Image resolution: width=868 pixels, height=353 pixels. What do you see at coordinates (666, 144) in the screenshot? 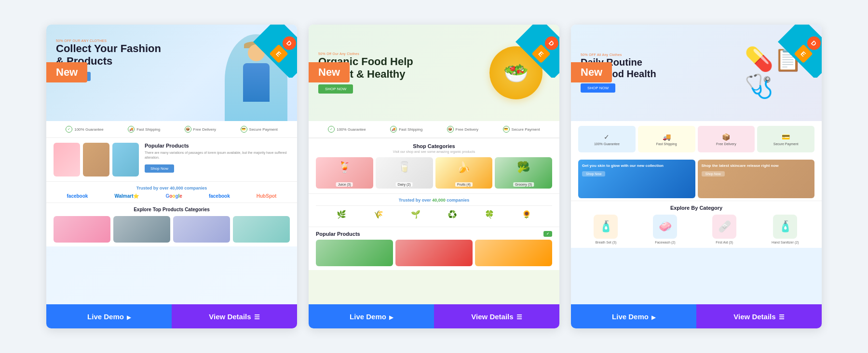
I see `feature-label-2: Fast Shipping` at bounding box center [666, 144].